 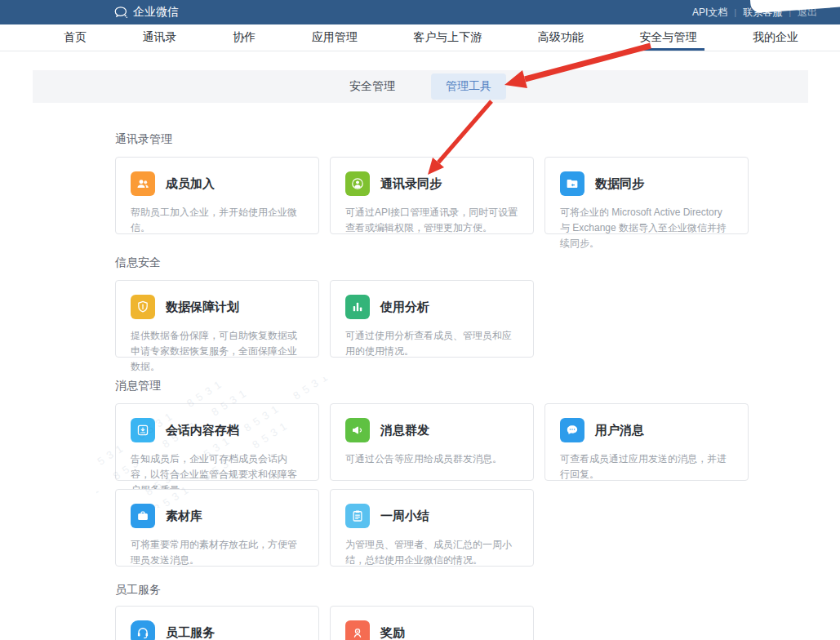 I want to click on wecom-logo-icon, so click(x=121, y=13).